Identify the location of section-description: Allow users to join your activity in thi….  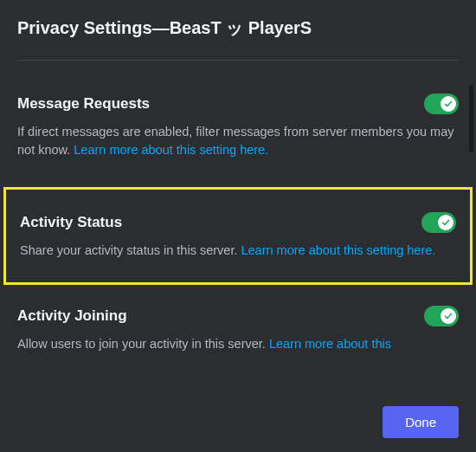
(238, 345).